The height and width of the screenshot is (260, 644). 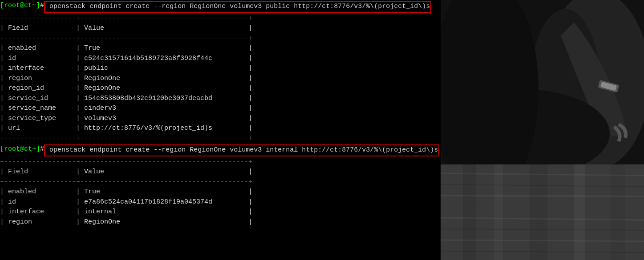 I want to click on command-line-1: [root@ct ~] # openstack endpoint create …, so click(x=220, y=7).